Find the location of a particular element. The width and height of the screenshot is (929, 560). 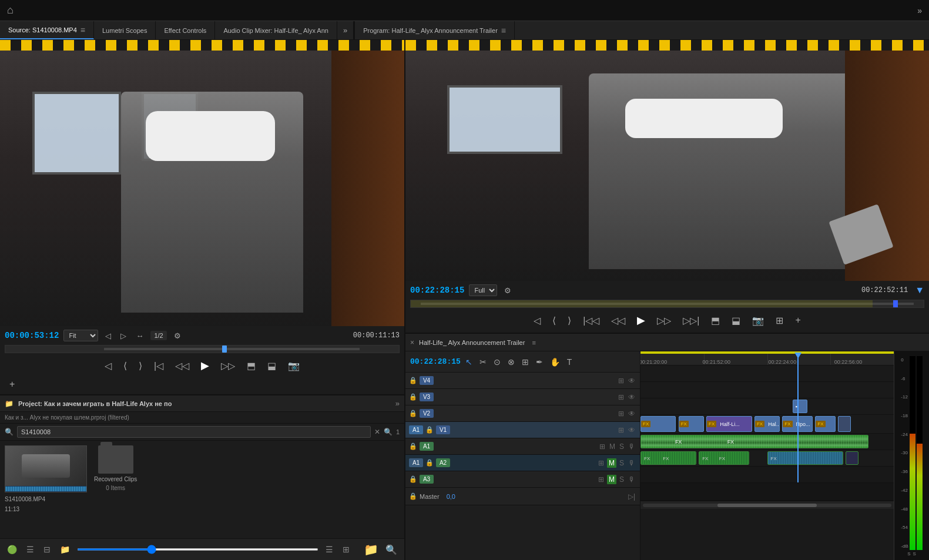

tab-effect-controls: Effect Controls is located at coordinates (186, 31).